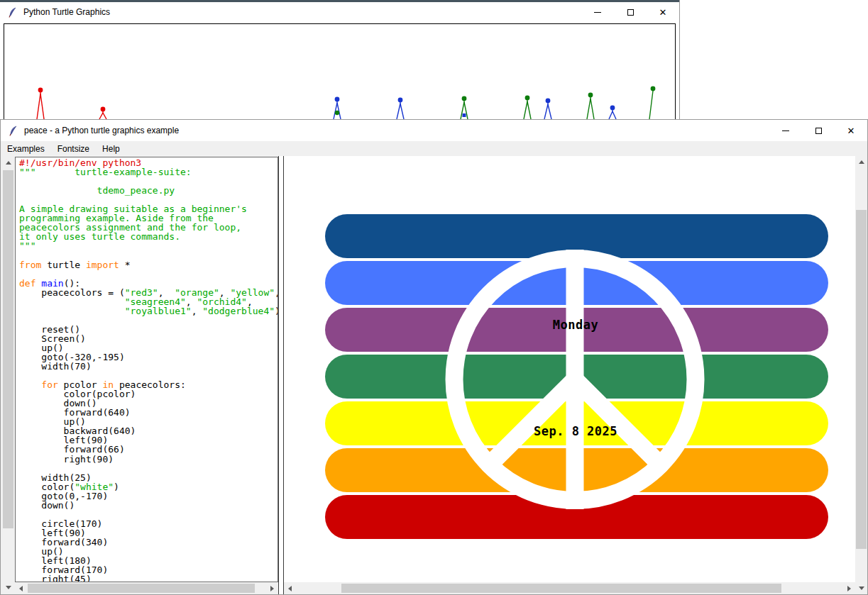  What do you see at coordinates (74, 149) in the screenshot?
I see `menu-fontsize: Fontsize` at bounding box center [74, 149].